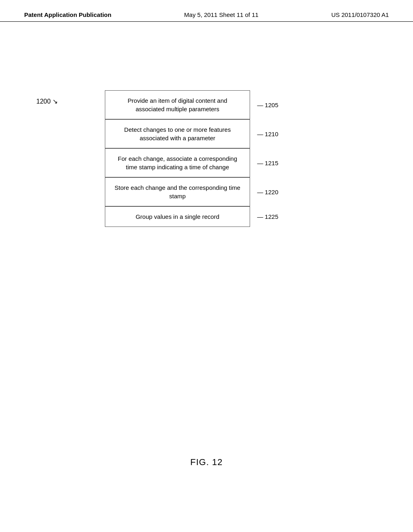 Image resolution: width=413 pixels, height=532 pixels. I want to click on step-1215-box: For each change, associate a correspondi…, so click(177, 163).